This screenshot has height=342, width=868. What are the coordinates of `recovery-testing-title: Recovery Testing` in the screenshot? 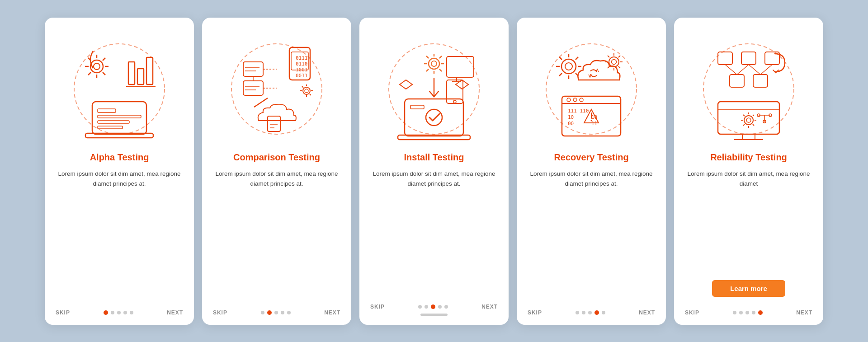 It's located at (591, 157).